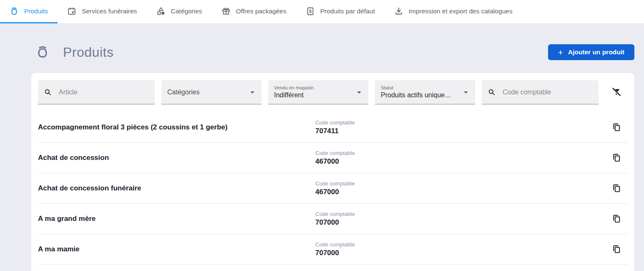 This screenshot has height=271, width=644. Describe the element at coordinates (36, 11) in the screenshot. I see `tab-label: Produits` at that location.